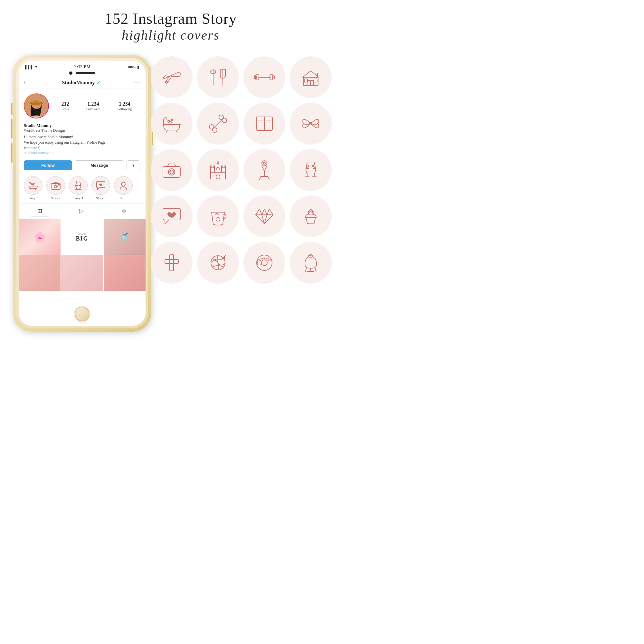 This screenshot has width=644, height=644. I want to click on camera-lens, so click(71, 73).